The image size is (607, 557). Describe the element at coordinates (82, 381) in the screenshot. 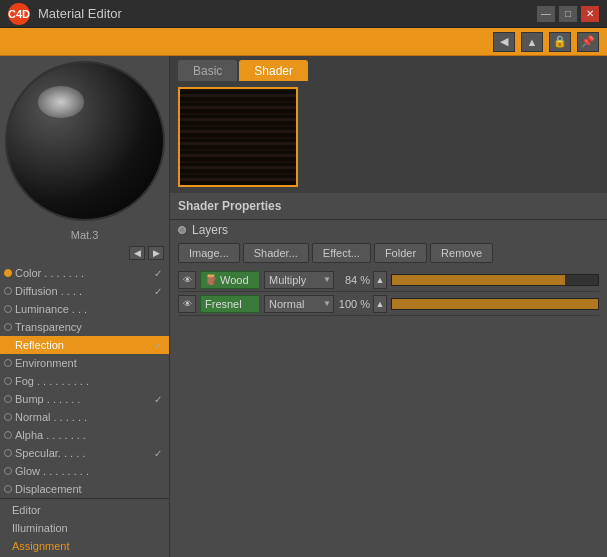

I see `channel-name-fog: Fog . . . . . . . . .` at that location.